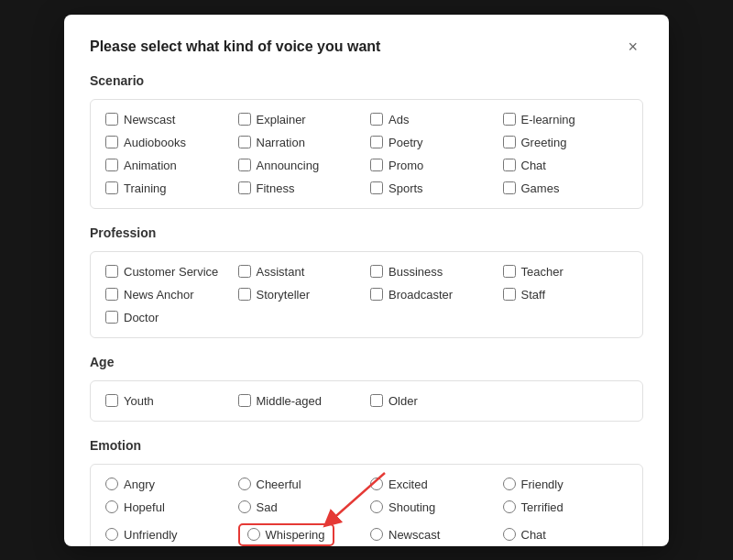 The width and height of the screenshot is (733, 560). I want to click on age-section: Age Youth Middle-aged Older, so click(366, 389).